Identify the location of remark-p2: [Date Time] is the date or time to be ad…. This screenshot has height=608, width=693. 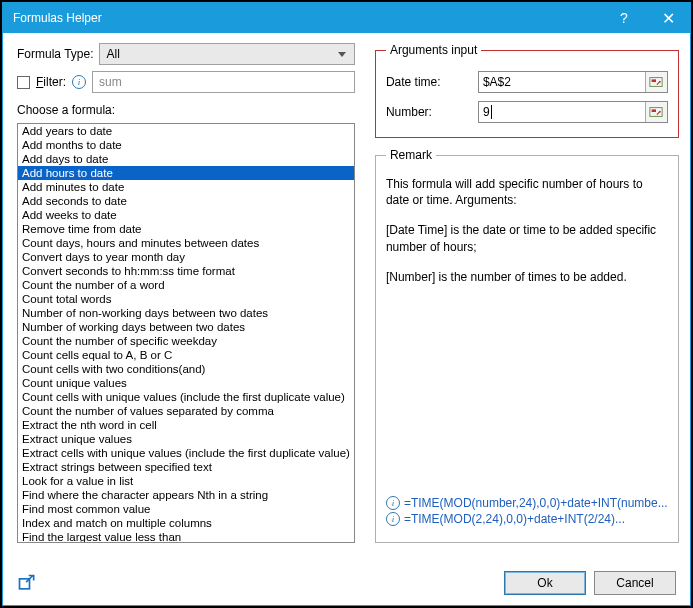
(527, 238).